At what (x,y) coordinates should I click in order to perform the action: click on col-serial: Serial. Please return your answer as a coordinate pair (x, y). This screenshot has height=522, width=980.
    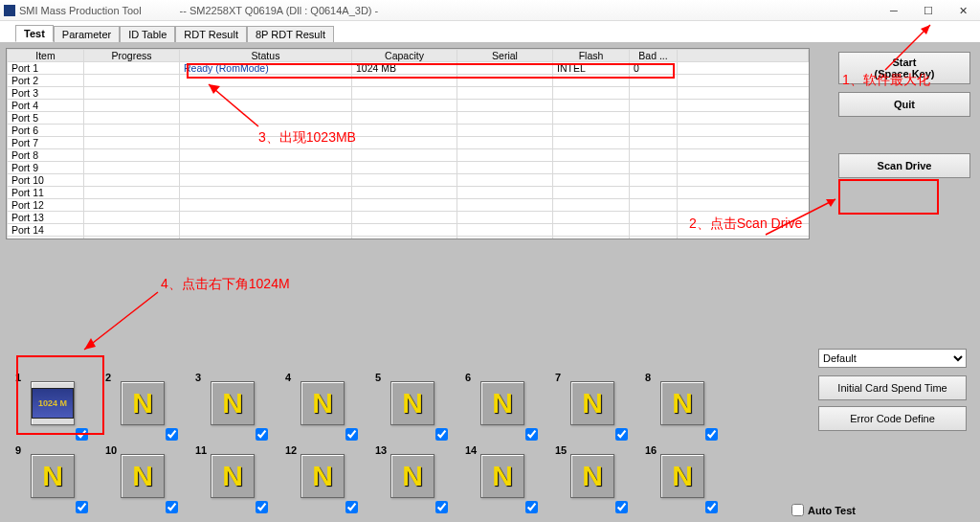
    Looking at the image, I should click on (505, 56).